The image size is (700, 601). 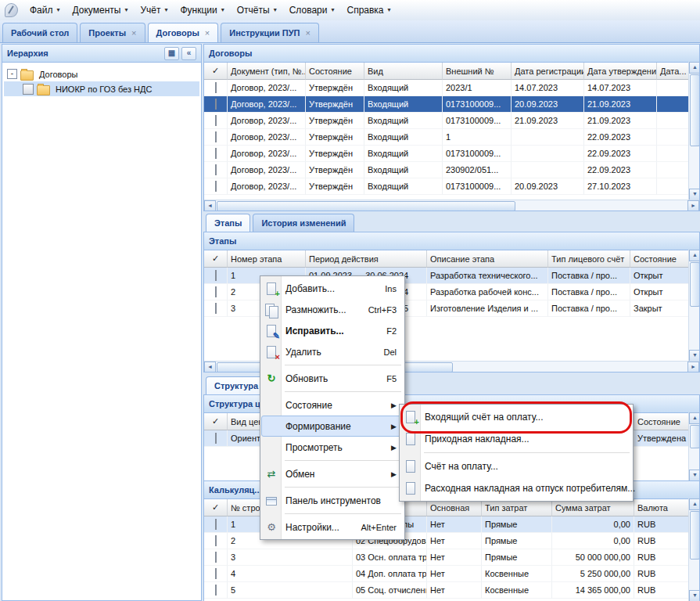 What do you see at coordinates (100, 10) in the screenshot?
I see `menu-documents: Документы▾` at bounding box center [100, 10].